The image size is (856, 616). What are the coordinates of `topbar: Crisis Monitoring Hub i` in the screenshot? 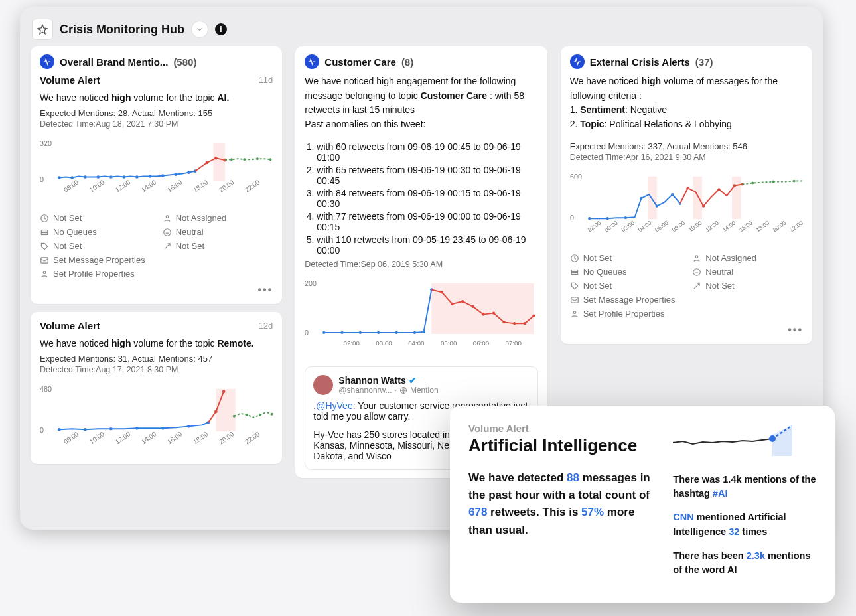 It's located at (421, 31).